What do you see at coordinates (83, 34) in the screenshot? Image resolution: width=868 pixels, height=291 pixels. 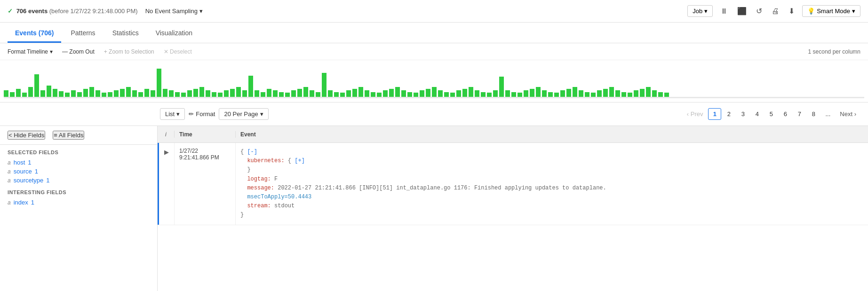 I see `tab-patterns: Patterns` at bounding box center [83, 34].